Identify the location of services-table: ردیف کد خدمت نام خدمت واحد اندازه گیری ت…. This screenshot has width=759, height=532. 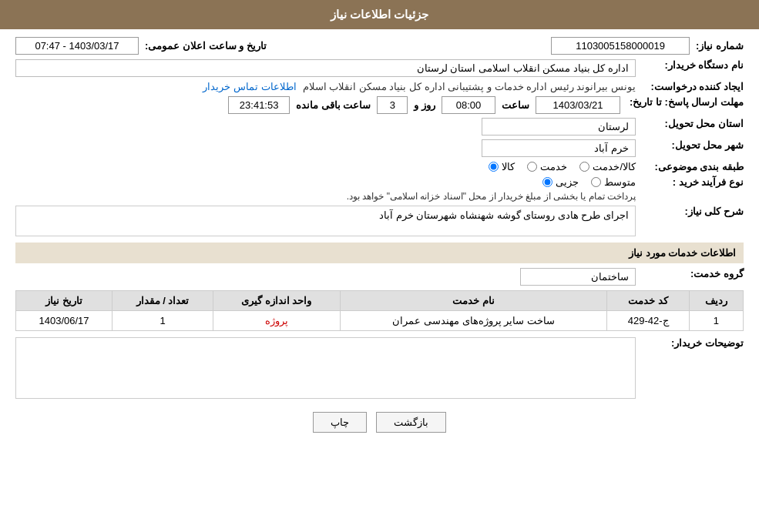
(379, 311).